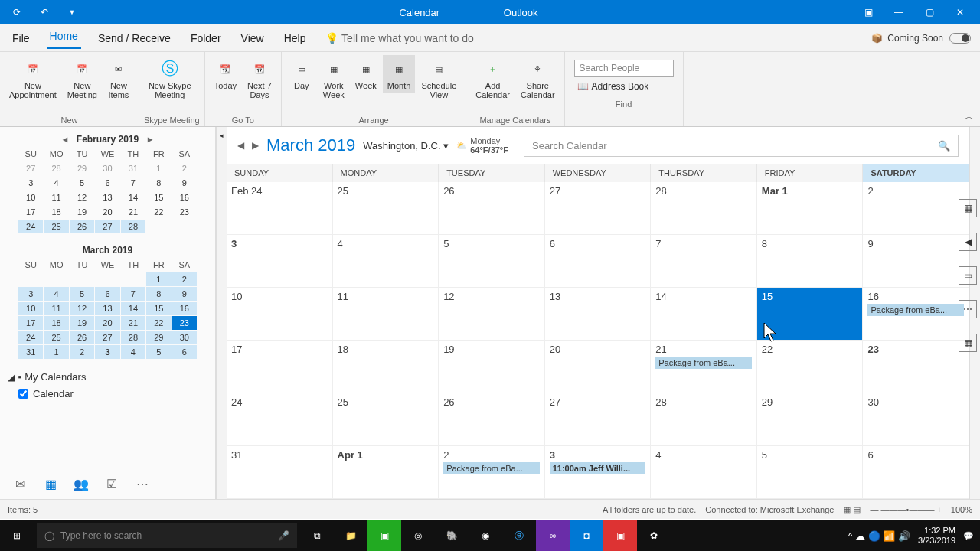  Describe the element at coordinates (107, 197) in the screenshot. I see `mini-day: 13` at that location.